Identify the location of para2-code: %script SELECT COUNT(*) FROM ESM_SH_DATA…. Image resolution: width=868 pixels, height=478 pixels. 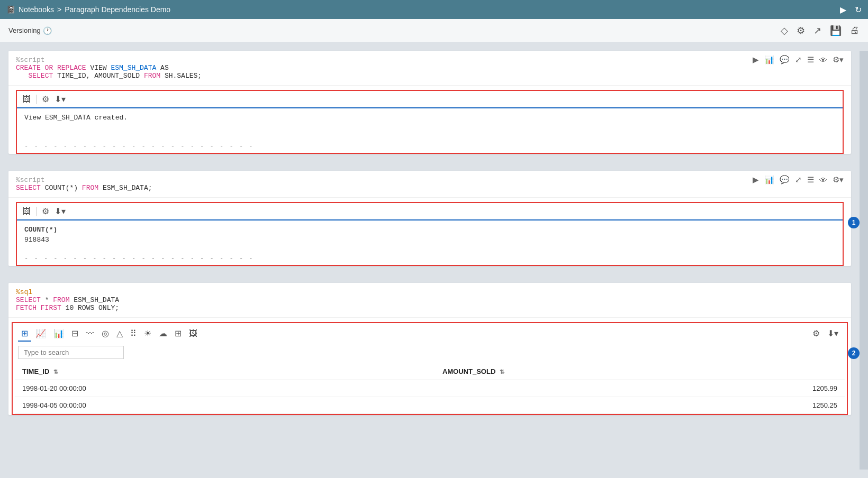
(430, 184).